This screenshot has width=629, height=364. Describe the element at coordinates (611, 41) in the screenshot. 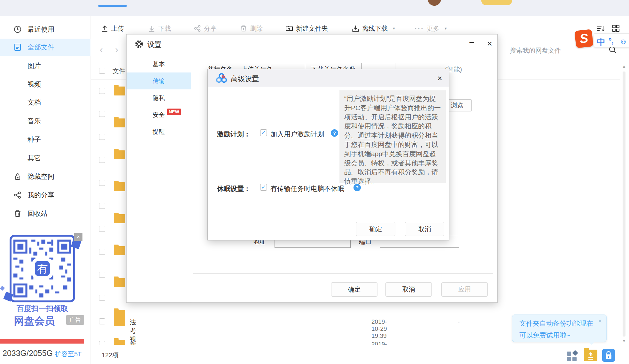

I see `ime-punctuation-toggle: °,` at that location.